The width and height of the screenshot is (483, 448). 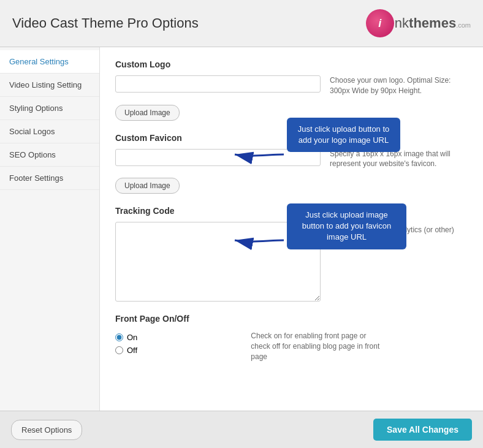 I want to click on footer: Reset Options Save All Changes, so click(x=242, y=429).